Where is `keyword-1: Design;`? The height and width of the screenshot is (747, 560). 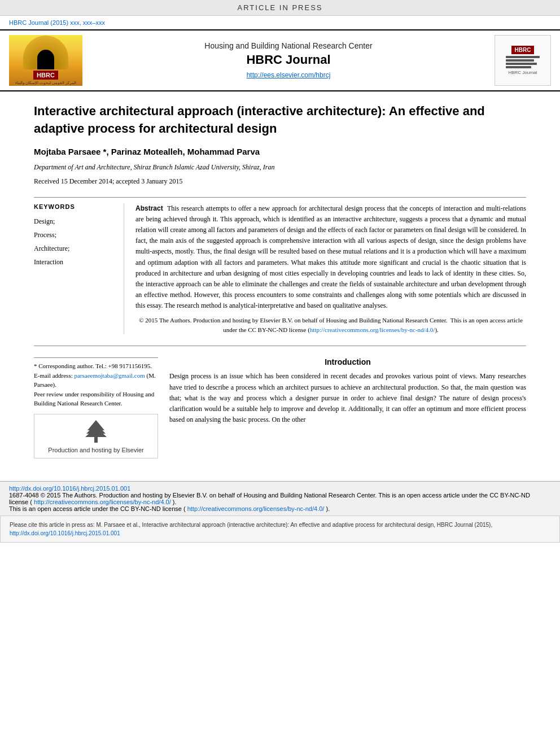 keyword-1: Design; is located at coordinates (76, 221).